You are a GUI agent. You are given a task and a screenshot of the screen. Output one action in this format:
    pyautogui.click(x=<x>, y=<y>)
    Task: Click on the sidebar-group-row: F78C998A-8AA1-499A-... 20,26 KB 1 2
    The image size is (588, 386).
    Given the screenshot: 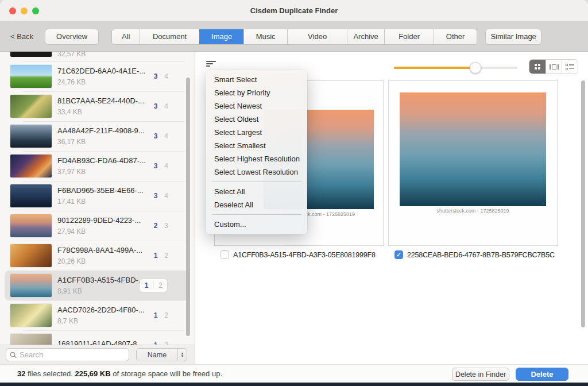 What is the action you would take?
    pyautogui.click(x=98, y=256)
    